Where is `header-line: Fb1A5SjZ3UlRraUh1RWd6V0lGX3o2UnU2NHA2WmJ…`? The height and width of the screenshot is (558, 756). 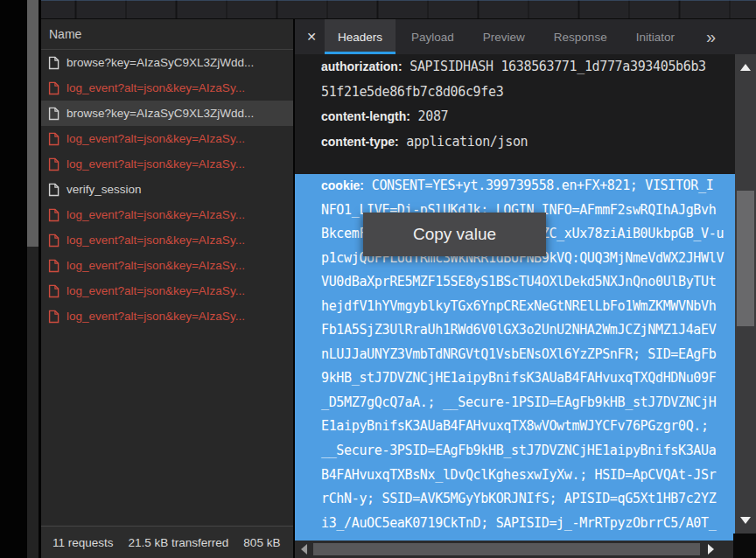
header-line: Fb1A5SjZ3UlRraUh1RWd6V0lGX3o2UnU2NHA2WmJ… is located at coordinates (514, 331).